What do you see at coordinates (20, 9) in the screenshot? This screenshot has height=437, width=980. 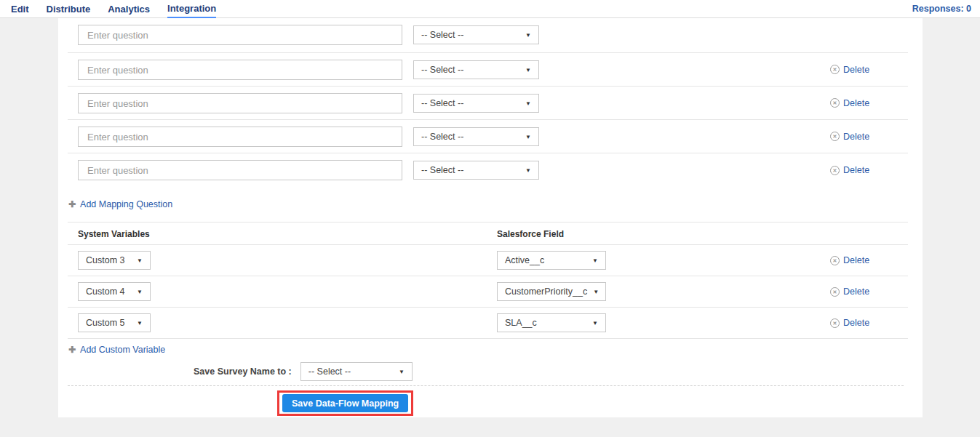 I see `tab-edit: Edit` at bounding box center [20, 9].